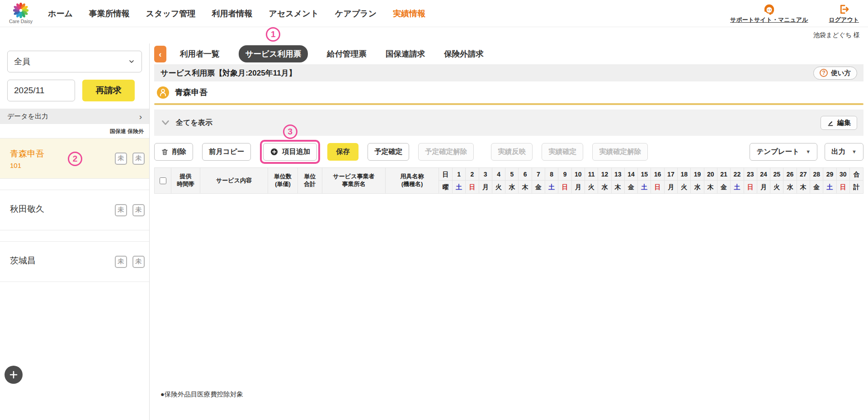  I want to click on add-item-button: 項目追加, so click(290, 152).